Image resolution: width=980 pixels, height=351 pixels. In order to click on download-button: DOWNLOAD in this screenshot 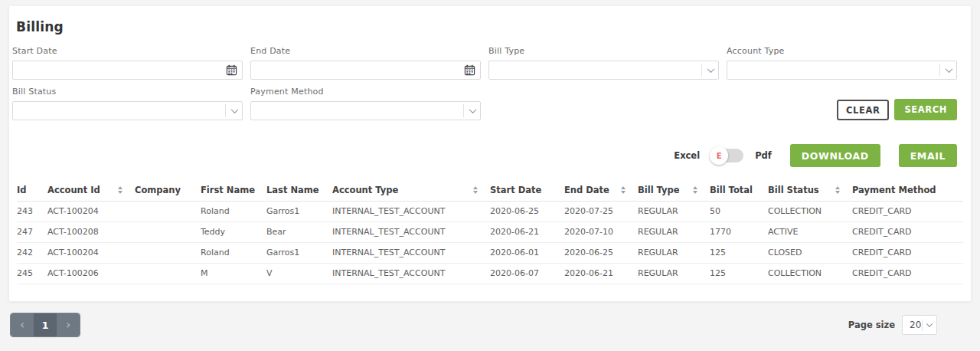, I will do `click(835, 156)`.